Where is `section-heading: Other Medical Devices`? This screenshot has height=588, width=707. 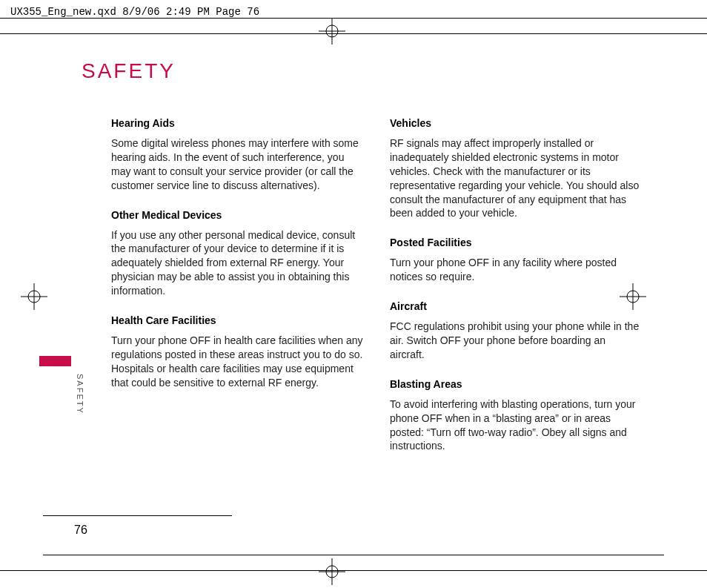
section-heading: Other Medical Devices is located at coordinates (237, 215).